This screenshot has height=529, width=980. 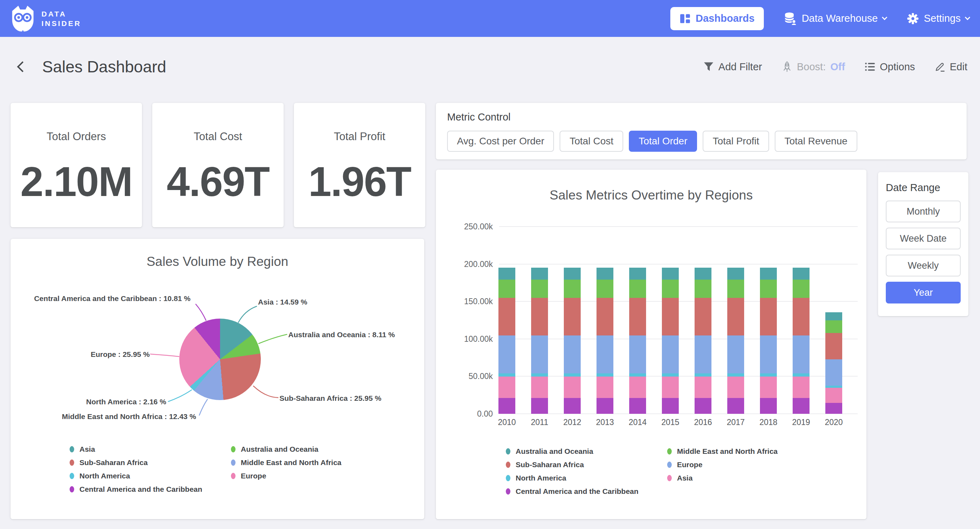 I want to click on bar-segment-2019-australia-and-oceania, so click(x=801, y=274).